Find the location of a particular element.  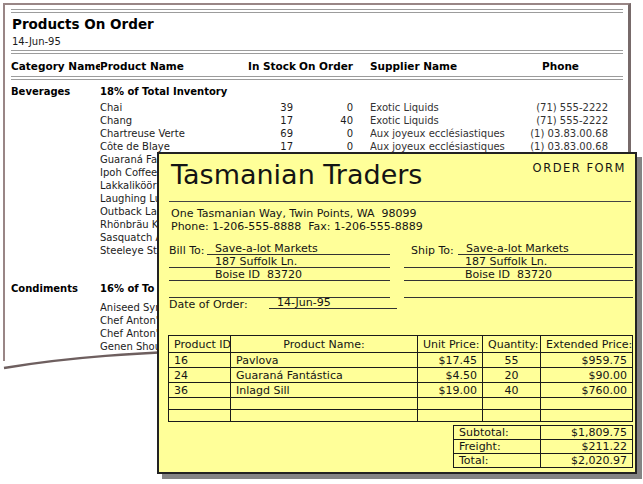

cell-unit-price: $4.50 is located at coordinates (450, 376).